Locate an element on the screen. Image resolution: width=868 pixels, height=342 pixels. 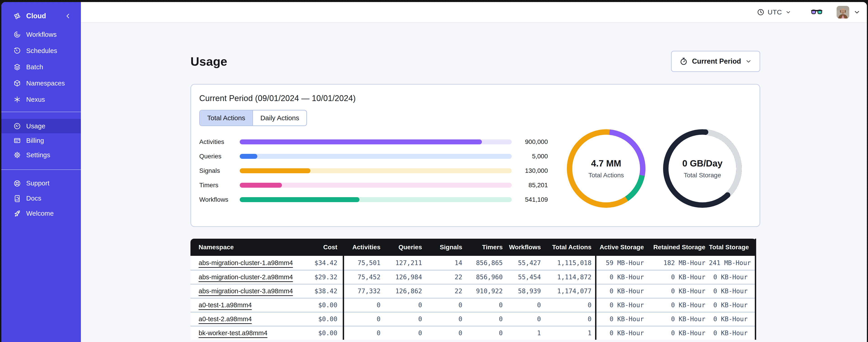
panel-title: Current Period (09/01/2024 — 10/01/2024) is located at coordinates (475, 98).